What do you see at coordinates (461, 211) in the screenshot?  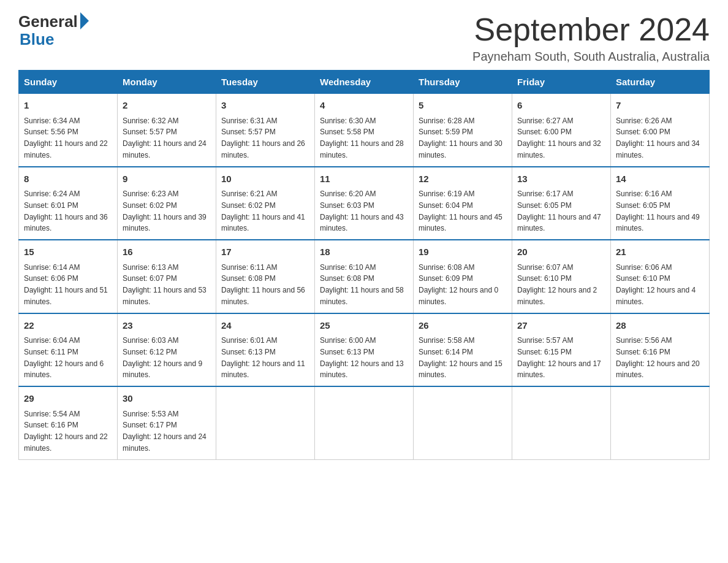 I see `day-info: Sunrise: 6:19 AMSunset: 6:04 PMDaylight:…` at bounding box center [461, 211].